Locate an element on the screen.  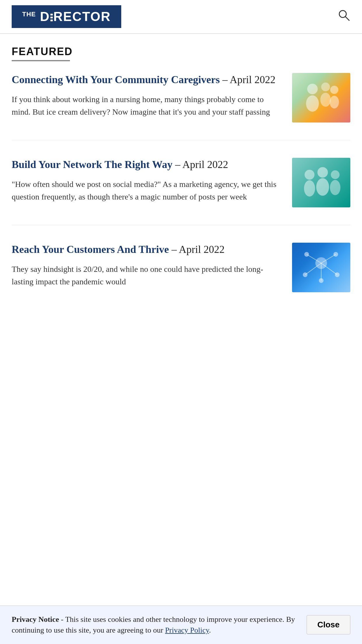
article-excerpt: If you think about working in a nursing … is located at coordinates (148, 106).